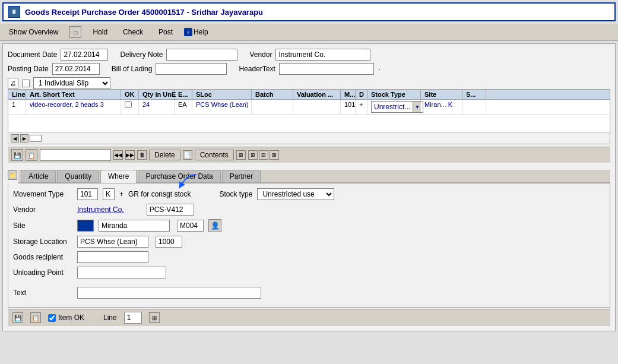  Describe the element at coordinates (113, 257) in the screenshot. I see `goods-recipient-input` at that location.